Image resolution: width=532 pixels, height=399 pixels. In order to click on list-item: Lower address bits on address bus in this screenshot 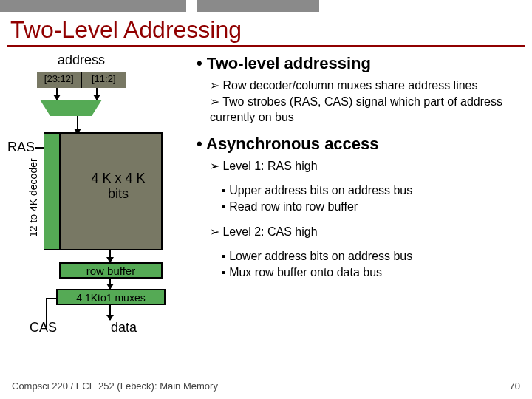, I will do `click(373, 256)`.